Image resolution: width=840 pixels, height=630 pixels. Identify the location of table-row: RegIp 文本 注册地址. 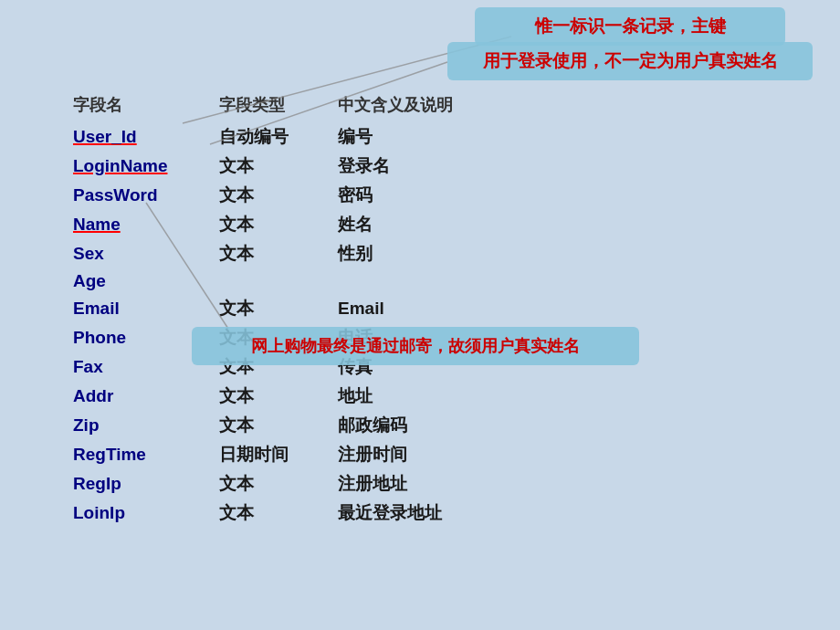
(297, 484).